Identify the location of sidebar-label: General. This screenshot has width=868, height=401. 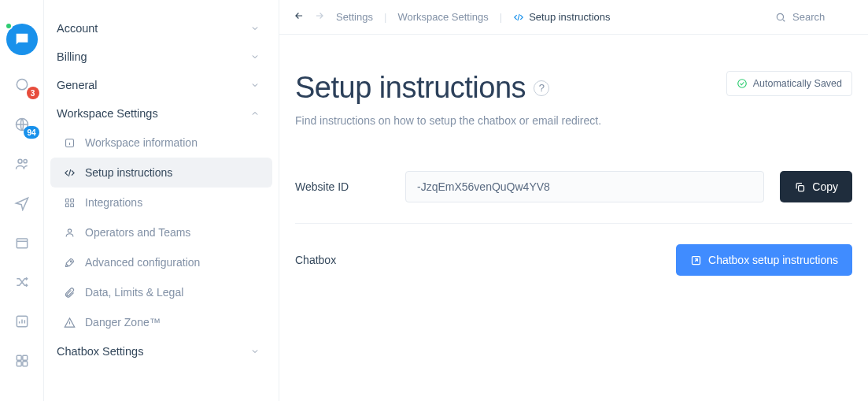
(77, 85).